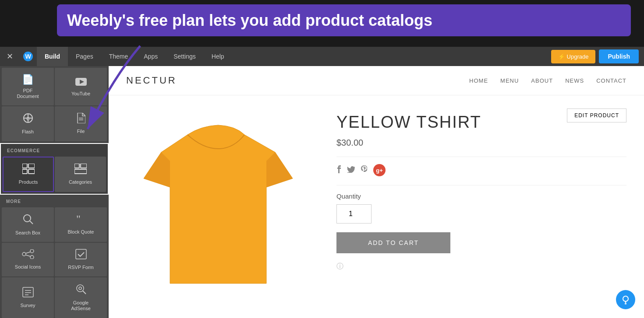  I want to click on products-label: Products, so click(28, 182).